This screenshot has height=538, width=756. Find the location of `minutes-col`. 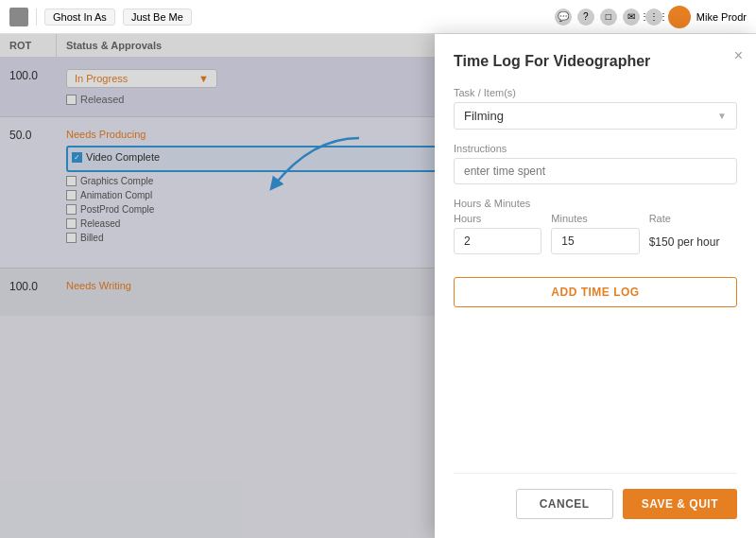

minutes-col is located at coordinates (595, 241).